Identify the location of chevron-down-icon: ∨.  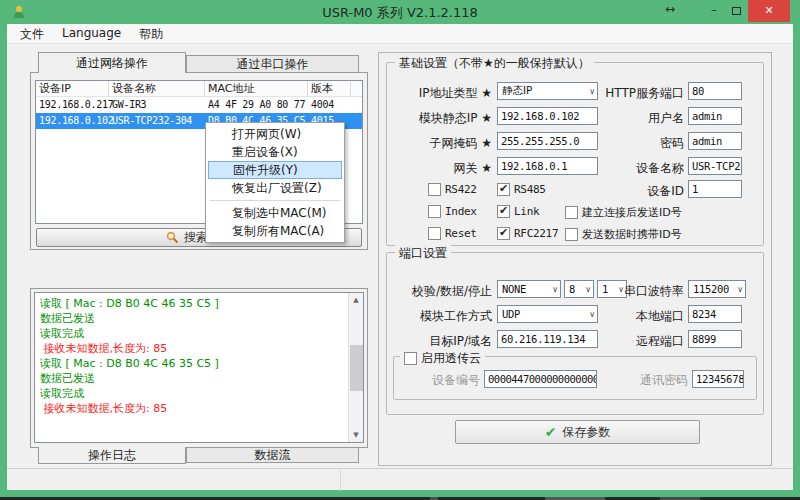
(740, 290).